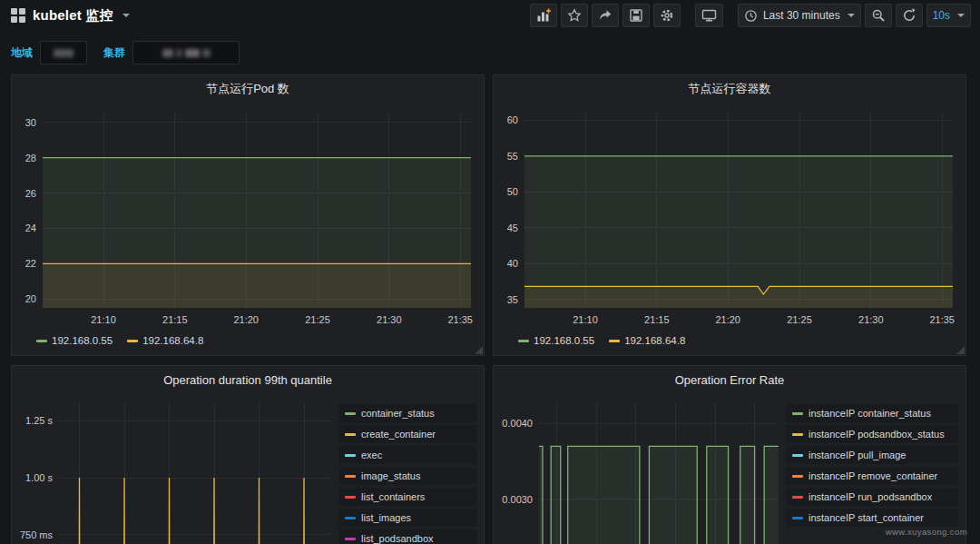 Image resolution: width=980 pixels, height=544 pixels. Describe the element at coordinates (728, 320) in the screenshot. I see `svg-text: 21:20` at that location.